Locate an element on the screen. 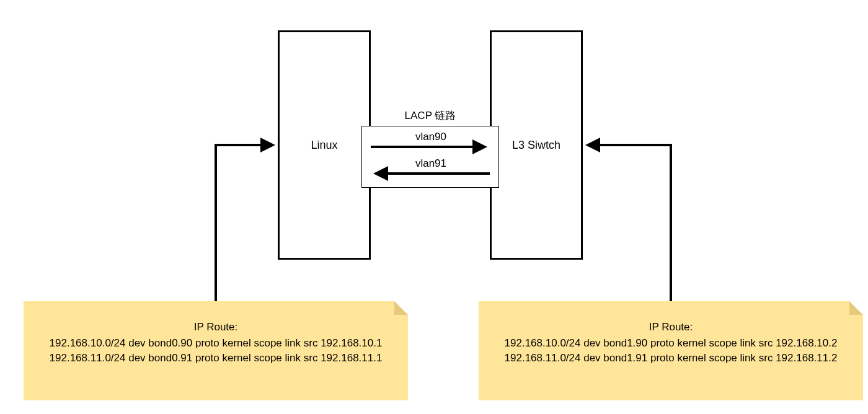 This screenshot has width=868, height=414. connector-note-left is located at coordinates (244, 223).